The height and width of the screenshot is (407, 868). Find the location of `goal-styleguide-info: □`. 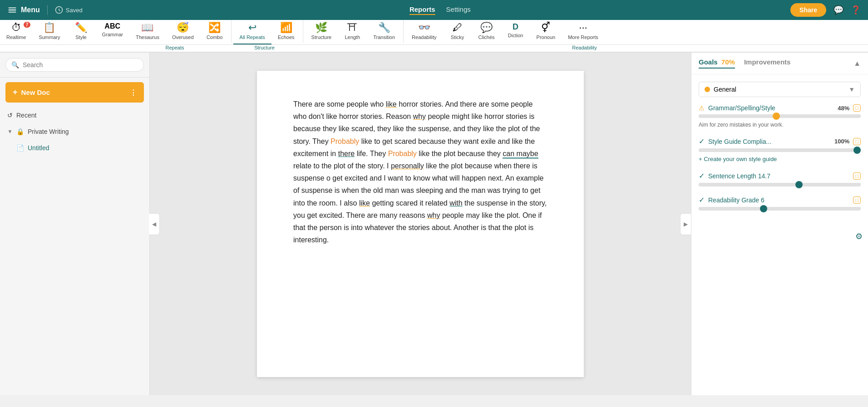

goal-styleguide-info: □ is located at coordinates (857, 142).